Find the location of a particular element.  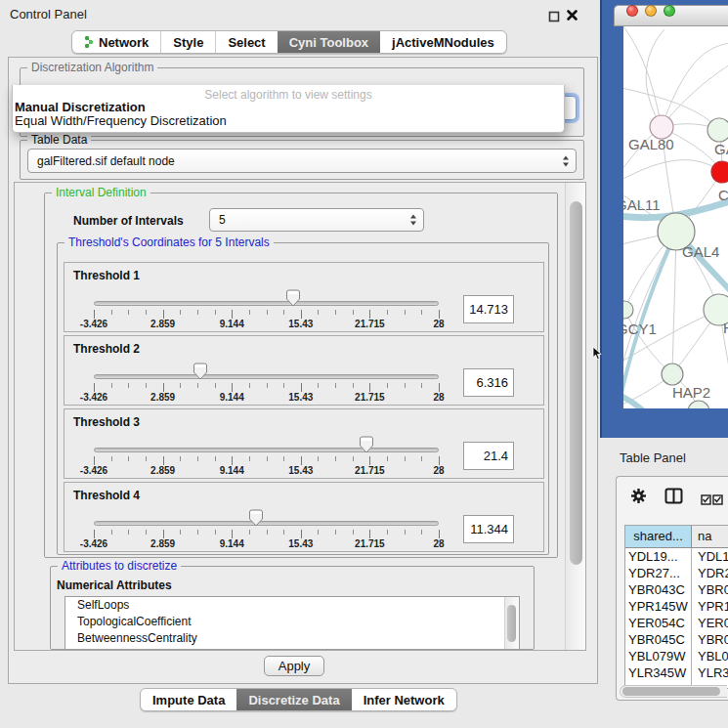

network-canvas: GAL80GACGAL11GAL4GCY1HHAP2 is located at coordinates (676, 217).